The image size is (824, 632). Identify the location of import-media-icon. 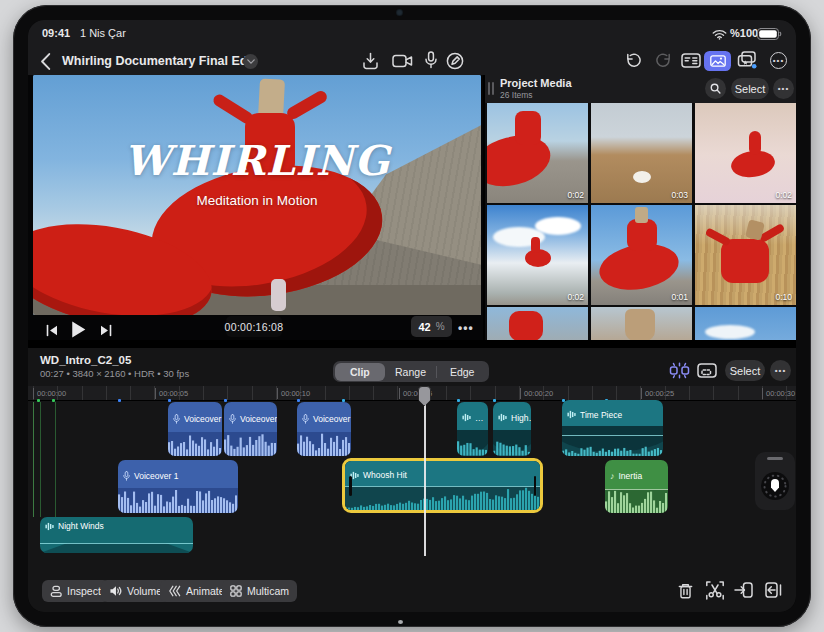
(370, 61).